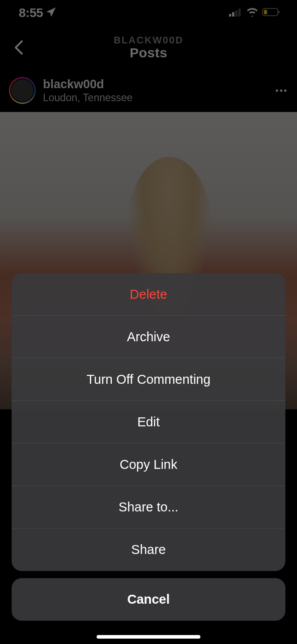  I want to click on status-bar: 8:55, so click(148, 13).